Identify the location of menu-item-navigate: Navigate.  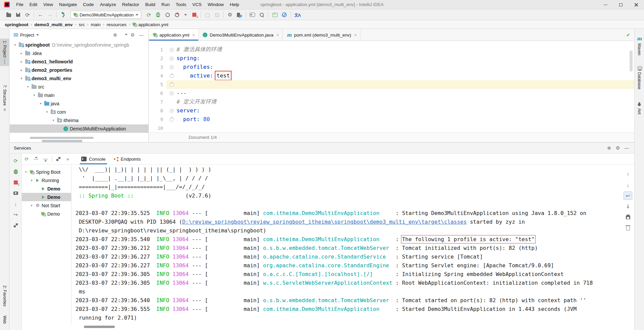
(68, 5).